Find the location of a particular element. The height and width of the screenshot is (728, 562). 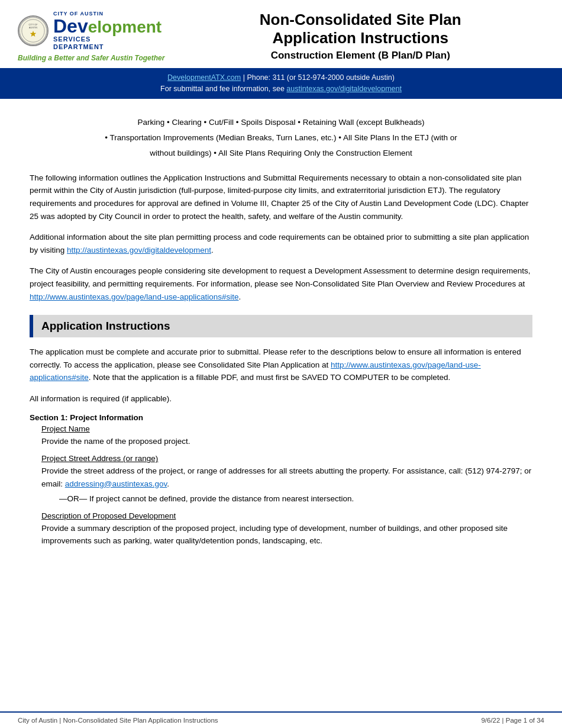

logo-top: CITY OF AUSTIN CITY OF AUSTIN Developmen… is located at coordinates (90, 31).